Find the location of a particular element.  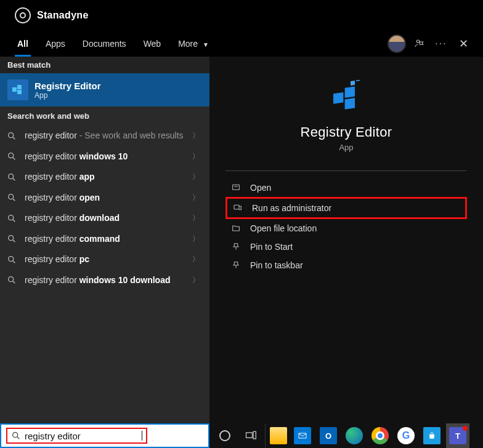

account-avatar is located at coordinates (397, 44).